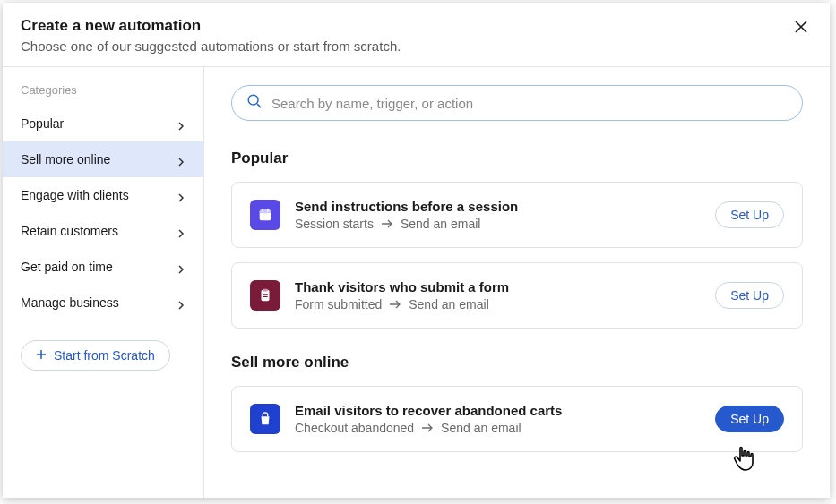 Image resolution: width=836 pixels, height=504 pixels. I want to click on search-input, so click(530, 104).